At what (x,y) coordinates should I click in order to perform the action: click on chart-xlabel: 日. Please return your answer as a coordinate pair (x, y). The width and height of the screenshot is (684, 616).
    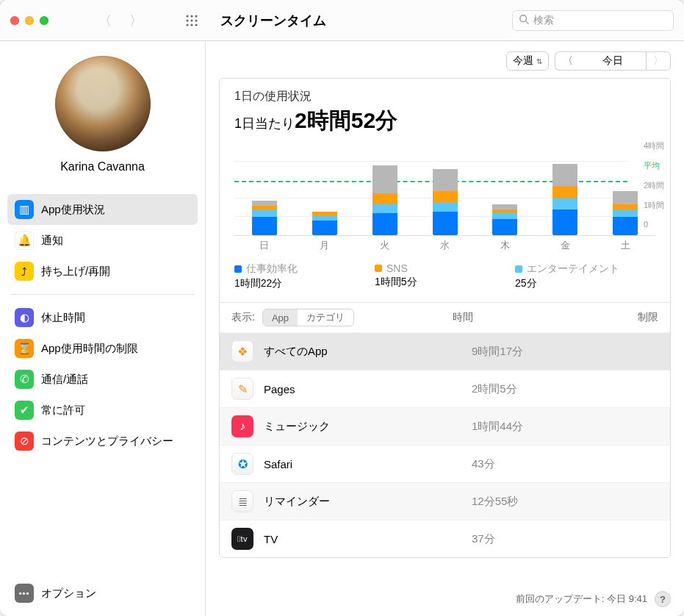
    Looking at the image, I should click on (264, 246).